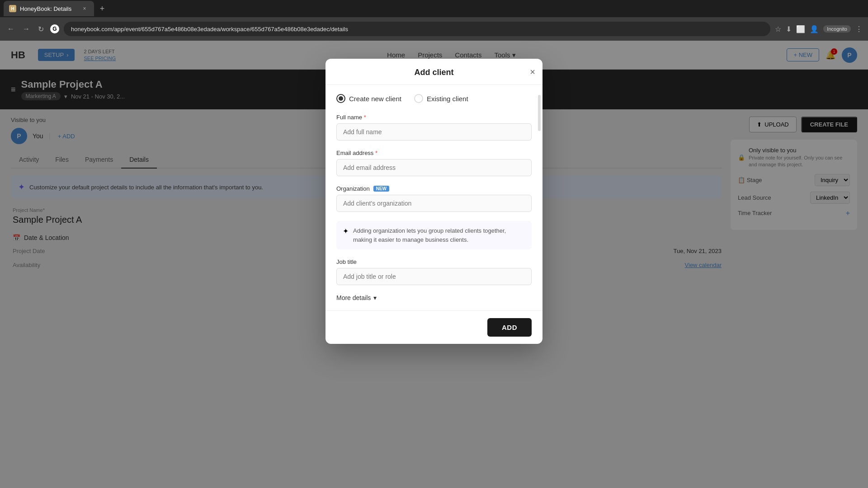 The image size is (868, 488). I want to click on org-input, so click(434, 203).